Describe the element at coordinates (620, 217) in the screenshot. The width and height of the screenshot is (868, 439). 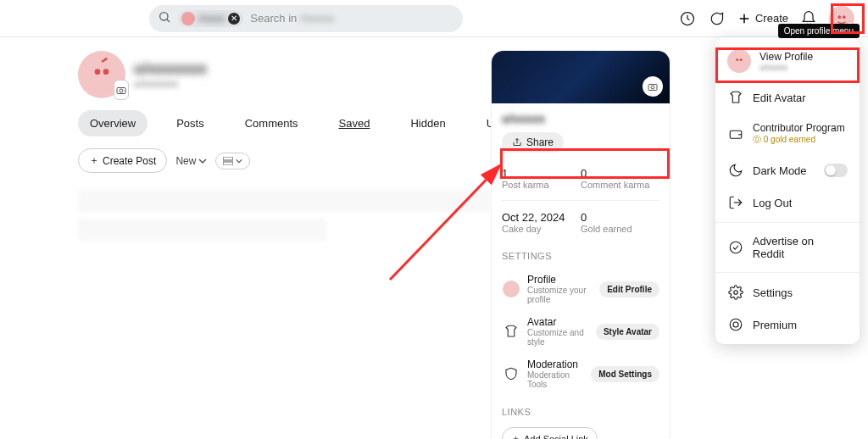
I see `gold-value: 0` at that location.